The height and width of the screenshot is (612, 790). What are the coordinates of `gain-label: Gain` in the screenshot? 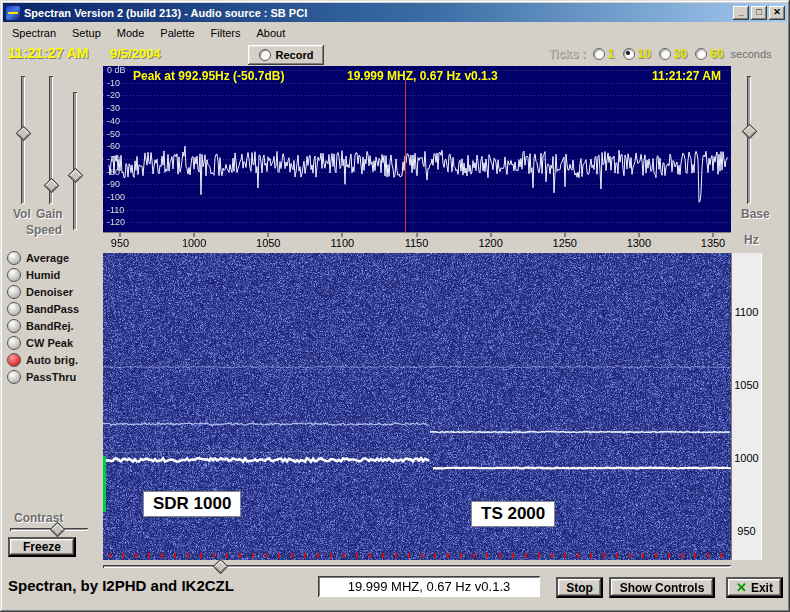 It's located at (50, 214).